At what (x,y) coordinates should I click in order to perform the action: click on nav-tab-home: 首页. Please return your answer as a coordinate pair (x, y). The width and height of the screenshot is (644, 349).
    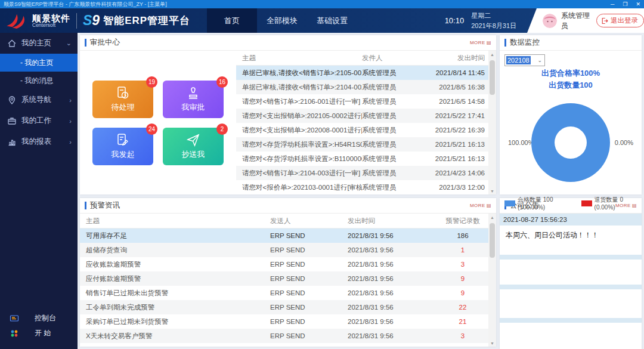
    Looking at the image, I should click on (232, 20).